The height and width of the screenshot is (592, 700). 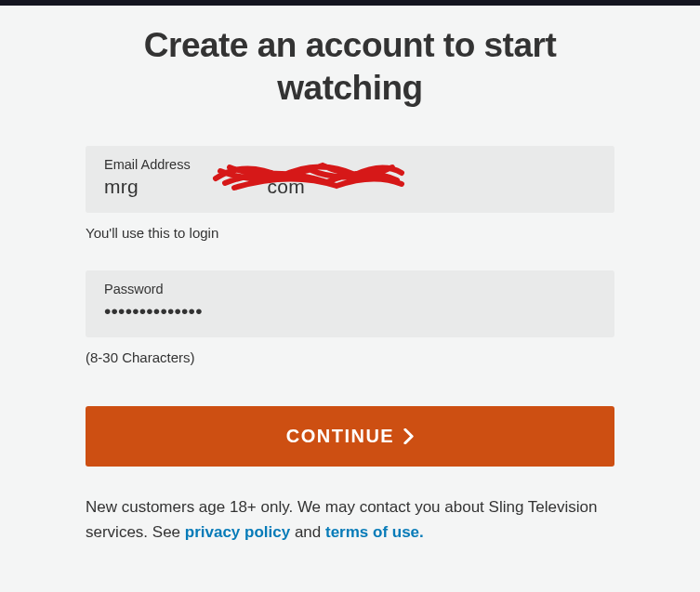 I want to click on continue-label: CONTINUE, so click(x=340, y=437).